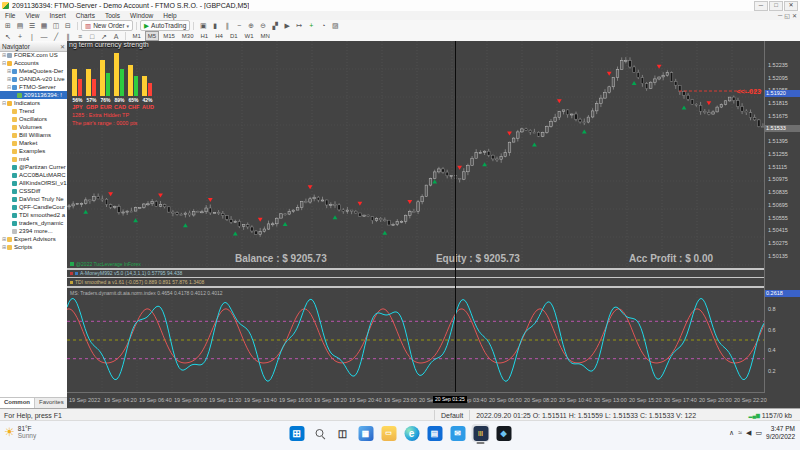  Describe the element at coordinates (112, 16) in the screenshot. I see `menu-tools: Tools` at that location.